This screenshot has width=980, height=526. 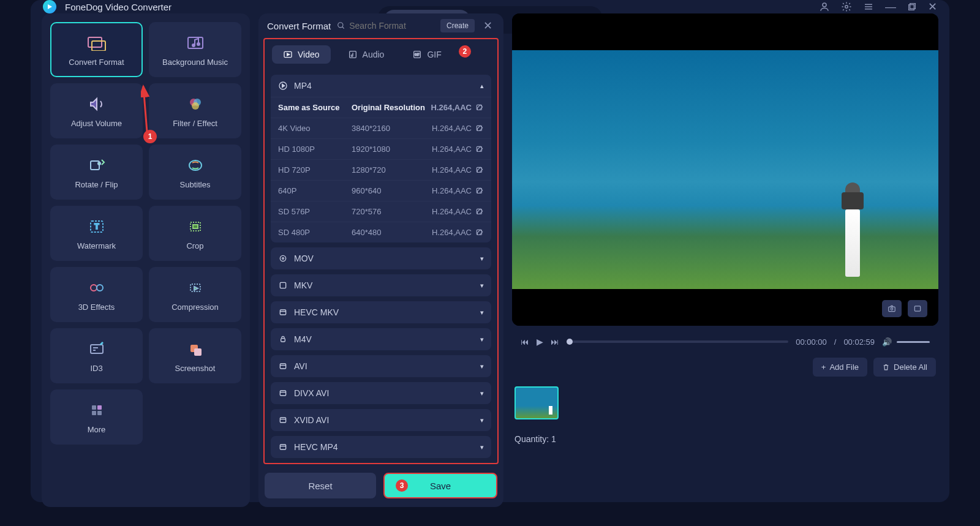 What do you see at coordinates (913, 342) in the screenshot?
I see `volume-slider` at bounding box center [913, 342].